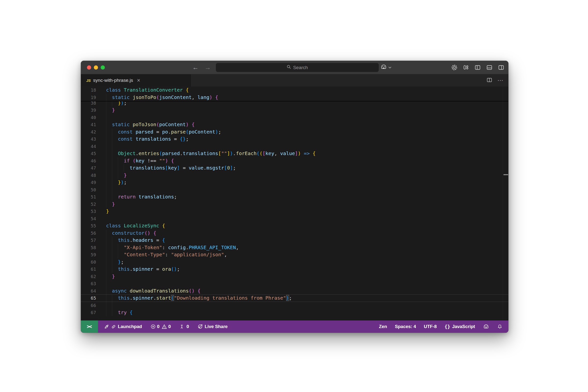 The image size is (588, 392). What do you see at coordinates (192, 291) in the screenshot?
I see `code-token: ()` at bounding box center [192, 291].